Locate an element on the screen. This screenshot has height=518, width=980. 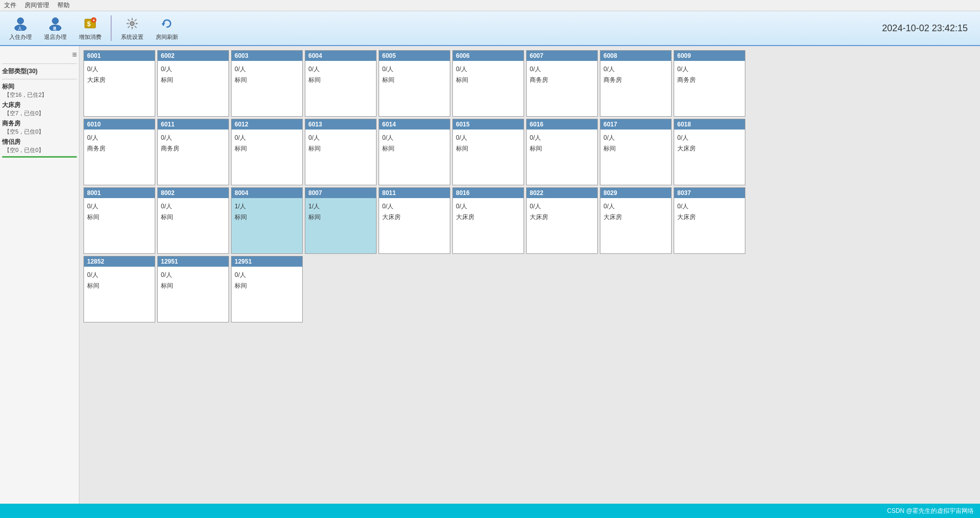
room-type-8011: 大床房 is located at coordinates (414, 217).